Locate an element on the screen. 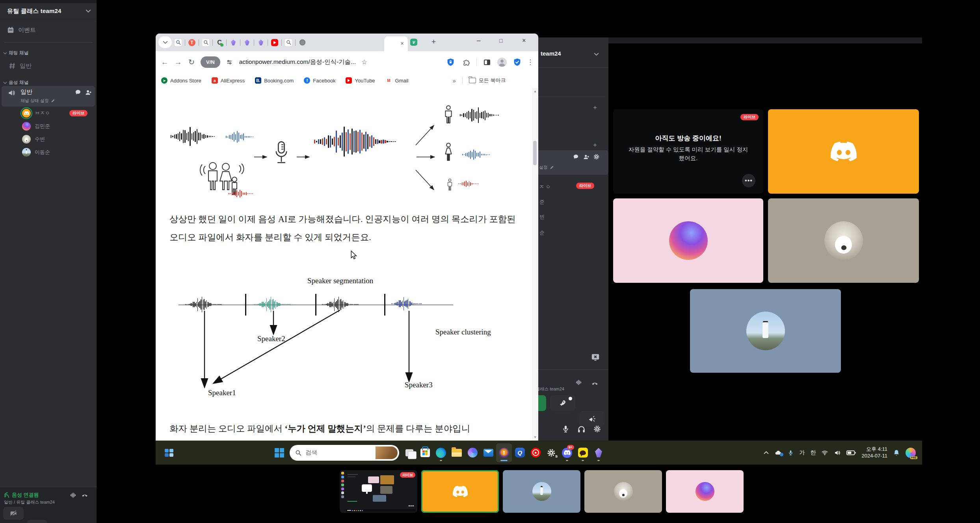 The width and height of the screenshot is (980, 523). bookmarks-overflow: » is located at coordinates (454, 80).